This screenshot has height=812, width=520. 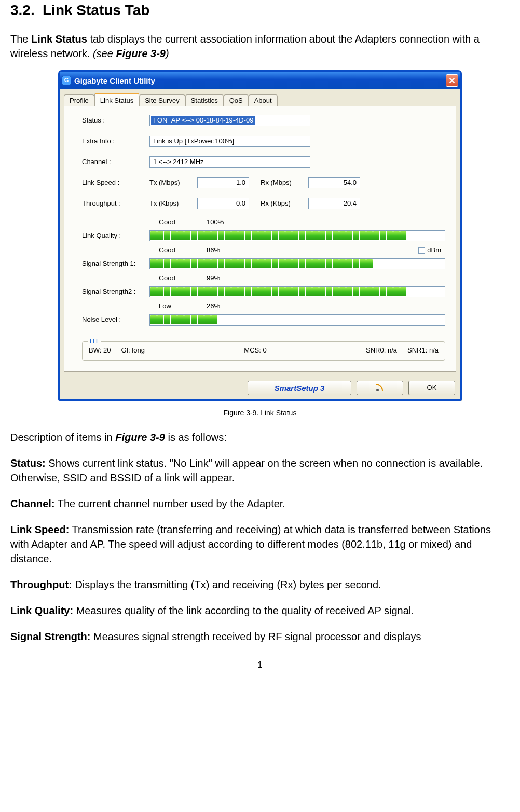 What do you see at coordinates (223, 183) in the screenshot?
I see `tx-mbps-value: 1.0` at bounding box center [223, 183].